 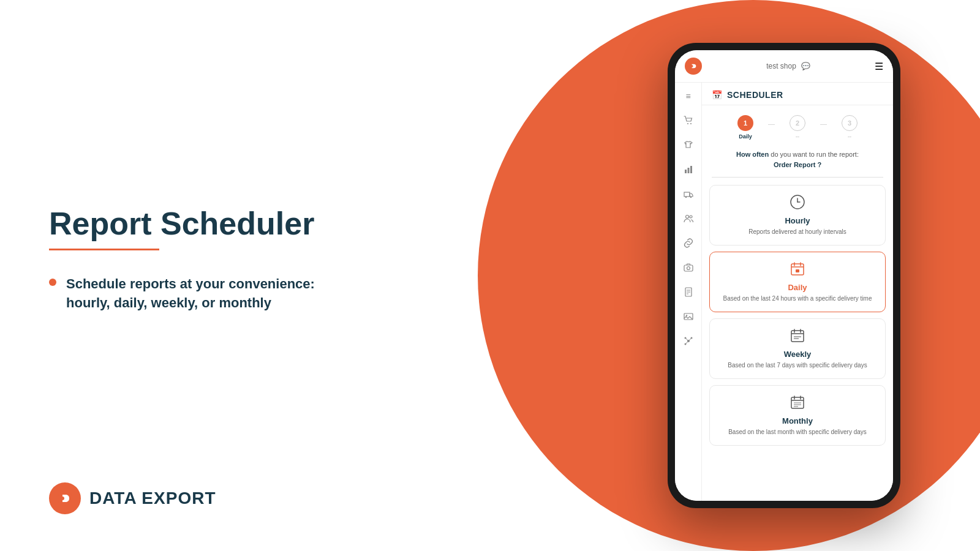 What do you see at coordinates (797, 232) in the screenshot?
I see `hourly-desc: Reports delivered at hourly intervals` at bounding box center [797, 232].